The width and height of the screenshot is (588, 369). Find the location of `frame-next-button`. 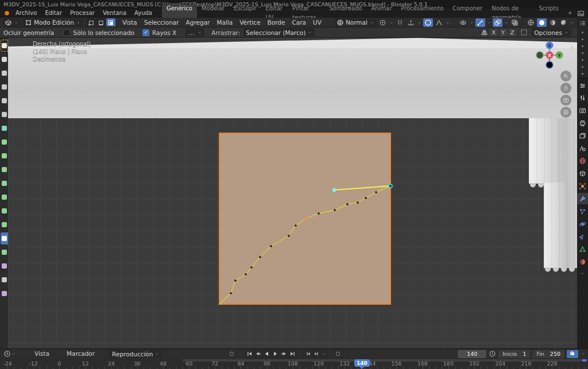

frame-next-button is located at coordinates (316, 354).